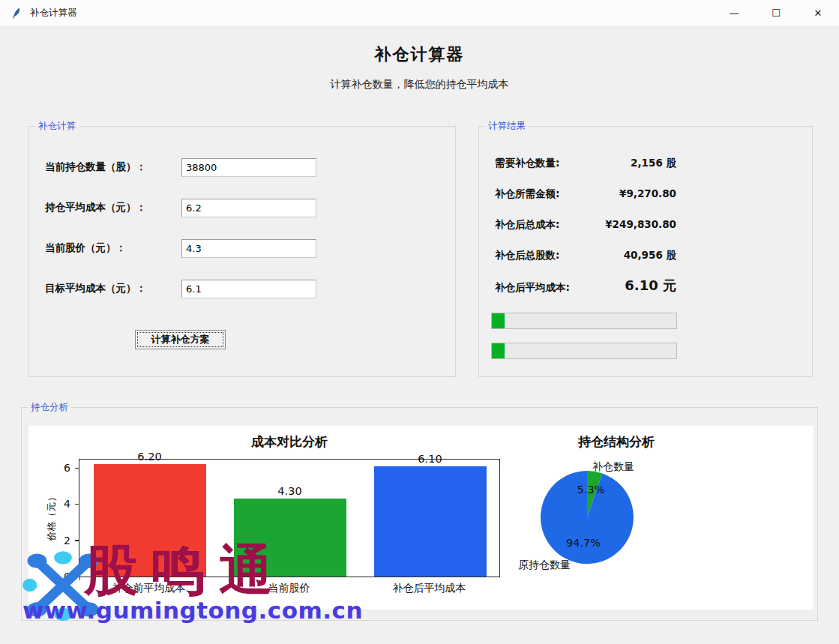  I want to click on bar-value-current-price: 4.30, so click(289, 491).